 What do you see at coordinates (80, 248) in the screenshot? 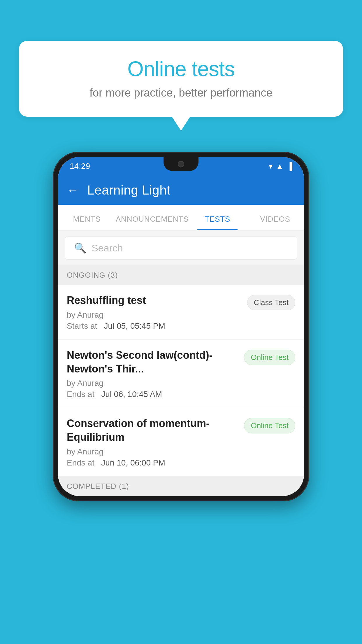
I see `search-icon: 🔍` at bounding box center [80, 248].